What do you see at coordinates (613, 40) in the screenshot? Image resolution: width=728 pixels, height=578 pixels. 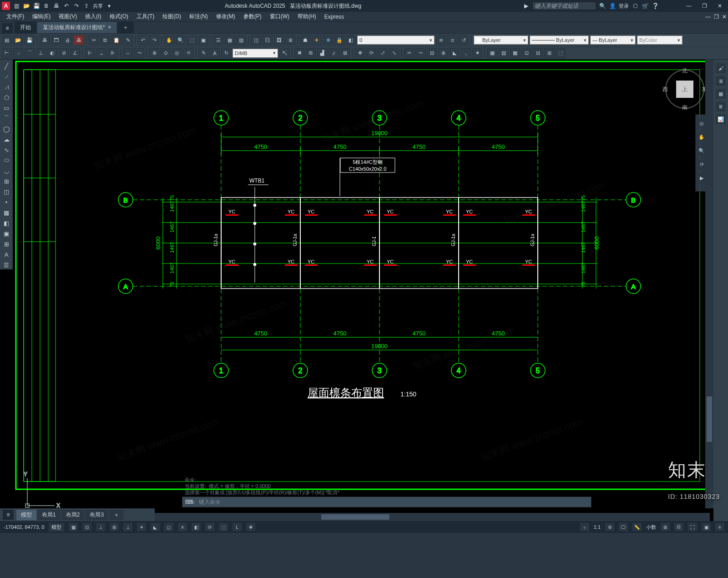 I see `prop-lweight-combo: — ByLayer▾` at bounding box center [613, 40].